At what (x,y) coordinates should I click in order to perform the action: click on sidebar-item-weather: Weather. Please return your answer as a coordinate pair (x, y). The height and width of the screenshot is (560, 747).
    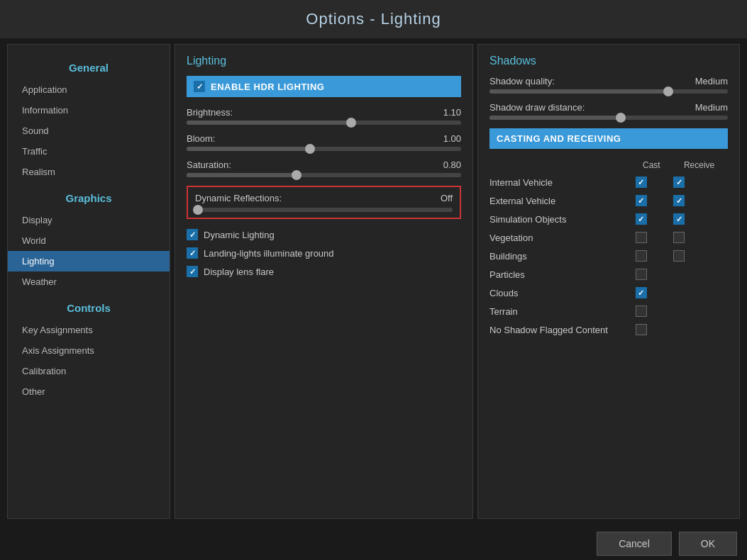
    Looking at the image, I should click on (89, 282).